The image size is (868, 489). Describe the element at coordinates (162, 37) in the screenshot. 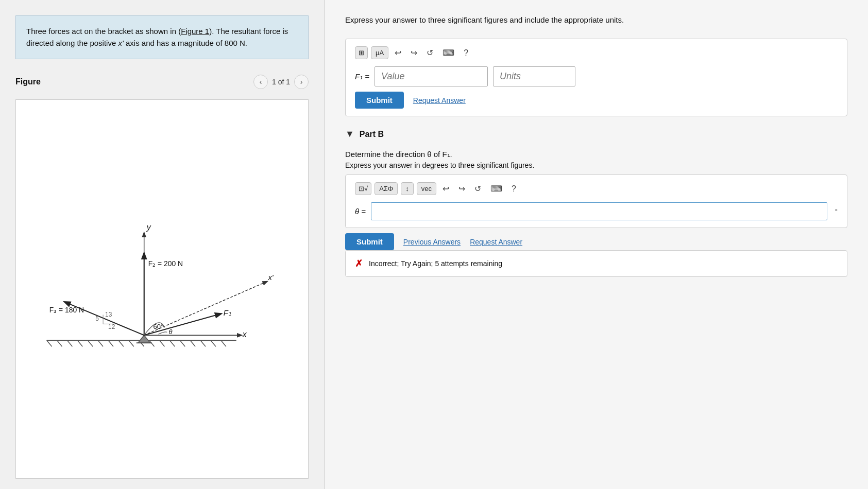

I see `problem-text-box: Three forces act on the bracket as shown…` at that location.